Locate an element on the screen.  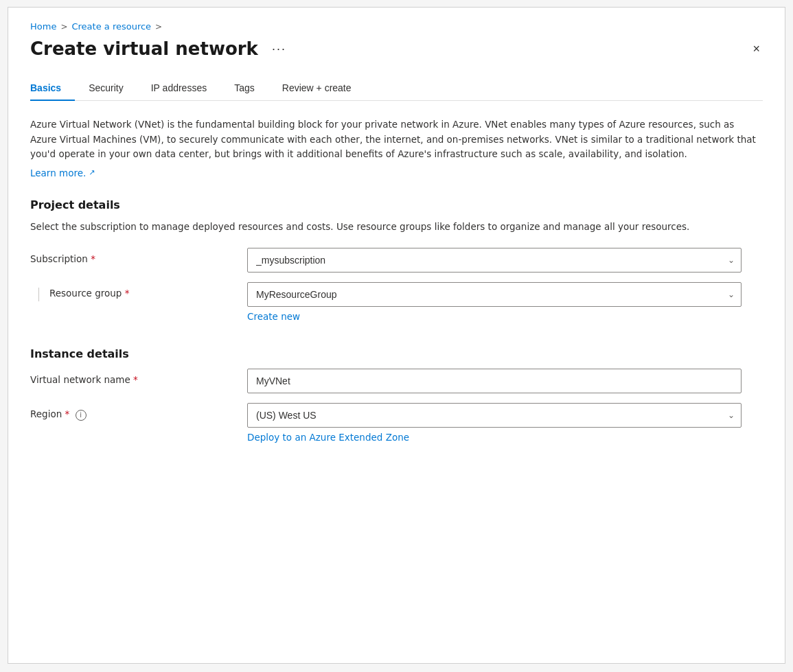
external-link-icon: ↗ is located at coordinates (92, 173).